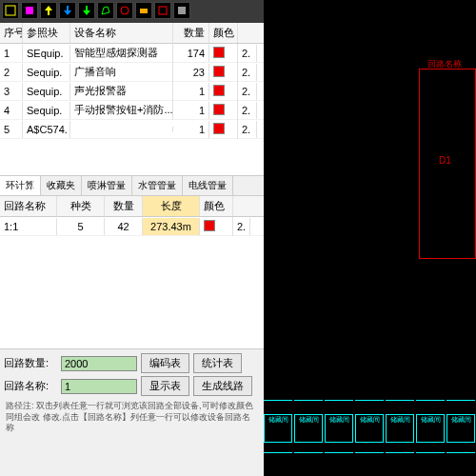 The height and width of the screenshot is (476, 476). What do you see at coordinates (10, 10) in the screenshot?
I see `tool-layer` at bounding box center [10, 10].